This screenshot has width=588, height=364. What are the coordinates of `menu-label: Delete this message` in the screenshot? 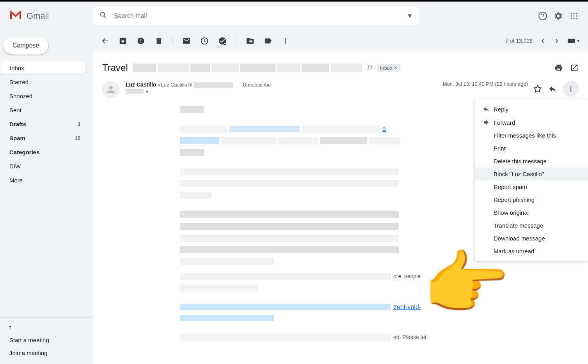 It's located at (520, 161).